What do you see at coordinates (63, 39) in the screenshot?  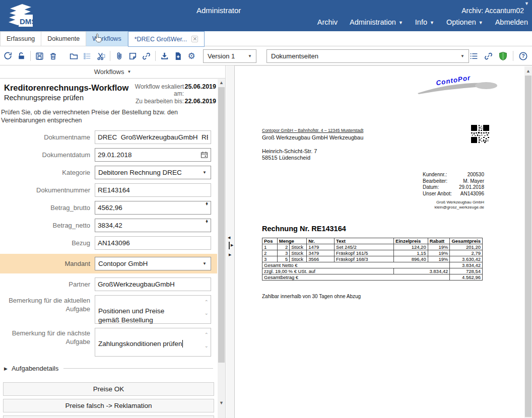 I see `tab-dokumente: Dokumente` at bounding box center [63, 39].